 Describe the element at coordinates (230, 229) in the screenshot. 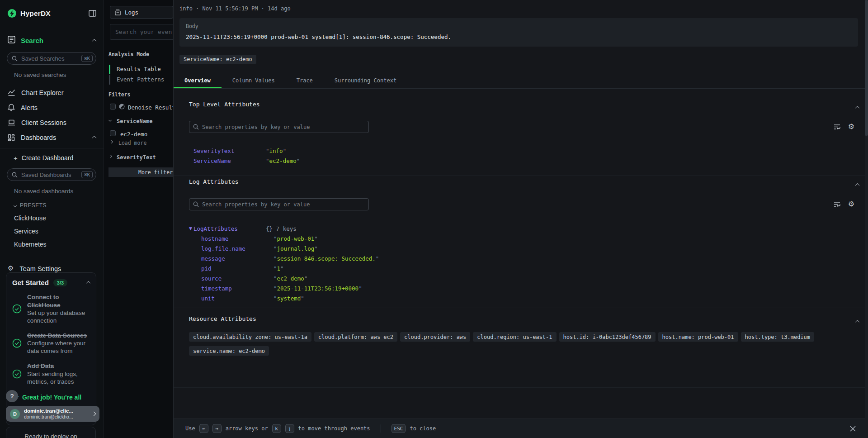

I see `attribute-key: LogAttributes` at that location.